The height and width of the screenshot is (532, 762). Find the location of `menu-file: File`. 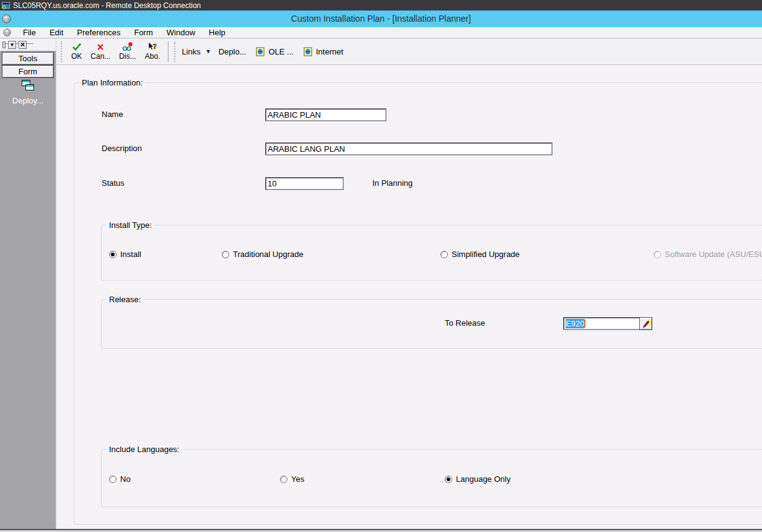

menu-file: File is located at coordinates (30, 32).